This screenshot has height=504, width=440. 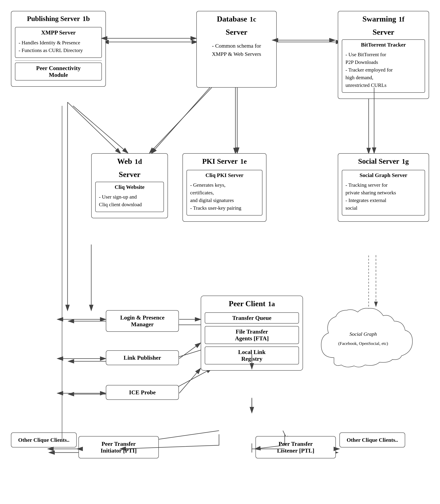 What do you see at coordinates (224, 162) in the screenshot?
I see `pki-server-header: PKI Server 1e` at bounding box center [224, 162].